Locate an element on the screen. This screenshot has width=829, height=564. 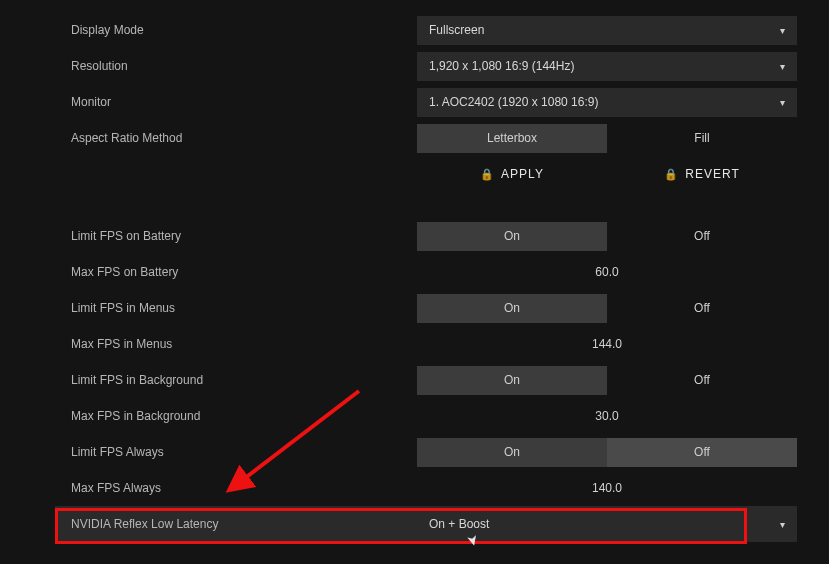
setting-label-limit-fps-always: Limit FPS Always is located at coordinates (236, 452).